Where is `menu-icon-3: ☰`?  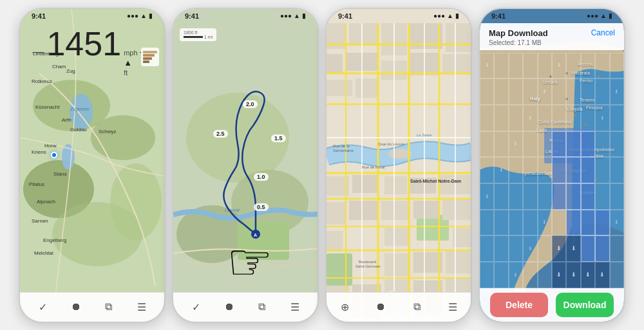 menu-icon-3: ☰ is located at coordinates (453, 307).